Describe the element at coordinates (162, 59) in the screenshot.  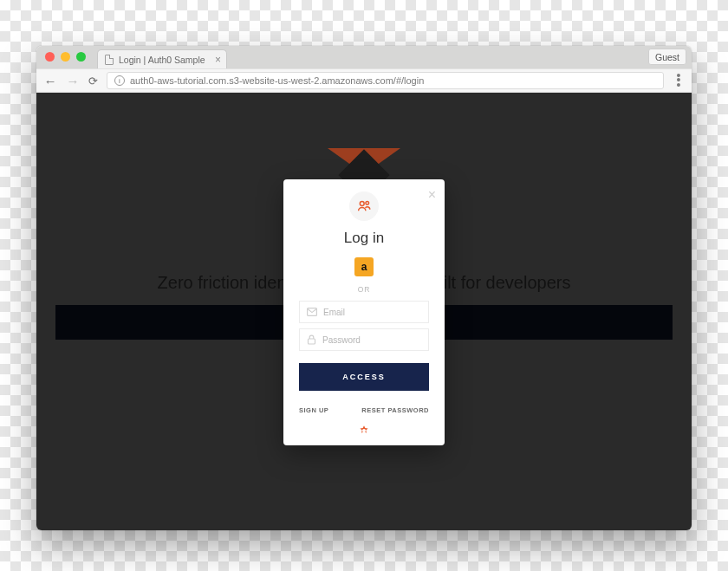
I see `browser-tab: Login | Auth0 Sample ×` at that location.